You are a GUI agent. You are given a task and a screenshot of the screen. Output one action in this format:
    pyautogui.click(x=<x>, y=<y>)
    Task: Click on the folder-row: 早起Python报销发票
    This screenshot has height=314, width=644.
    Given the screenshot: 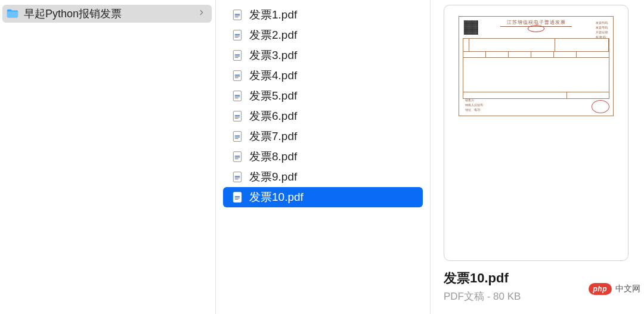 What is the action you would take?
    pyautogui.click(x=107, y=14)
    